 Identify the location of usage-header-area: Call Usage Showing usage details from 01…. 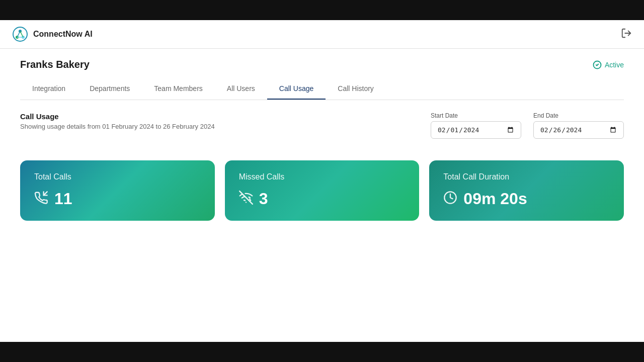
(322, 126).